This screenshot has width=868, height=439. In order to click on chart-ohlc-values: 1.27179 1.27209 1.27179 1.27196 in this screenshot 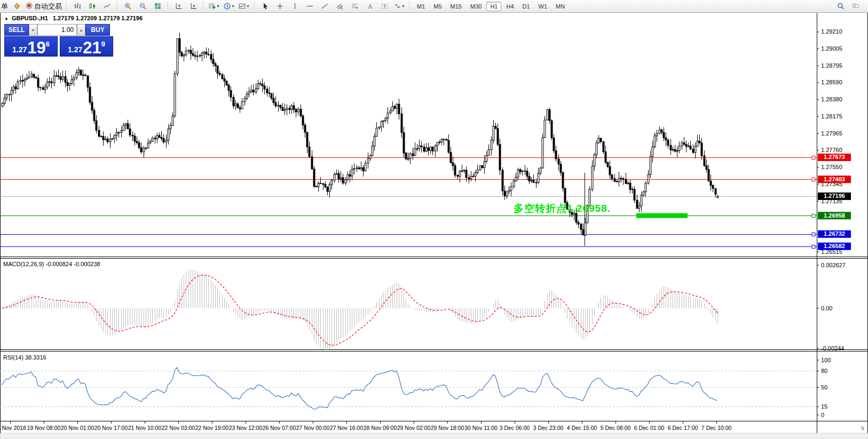, I will do `click(98, 18)`.